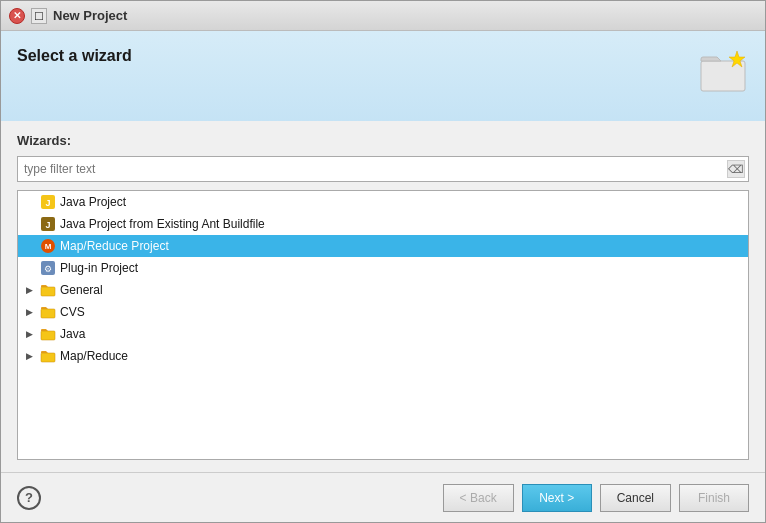  I want to click on tree-item: ▶Java, so click(383, 334).